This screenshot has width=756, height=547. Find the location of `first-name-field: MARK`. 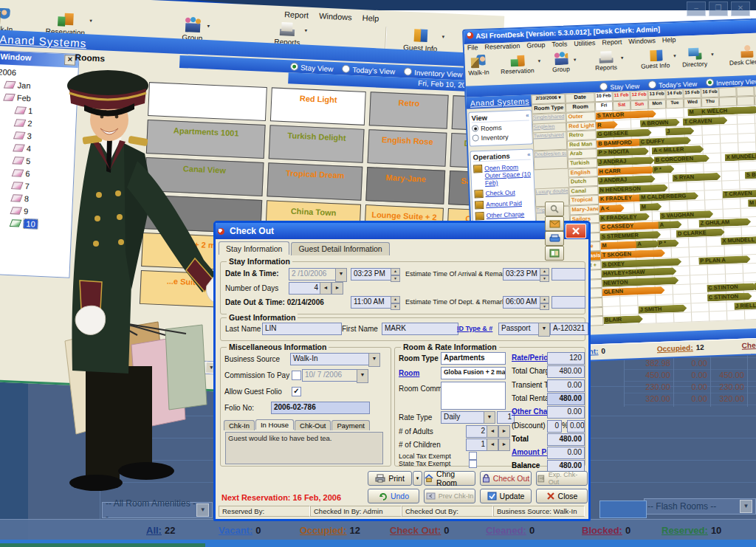

first-name-field: MARK is located at coordinates (420, 329).